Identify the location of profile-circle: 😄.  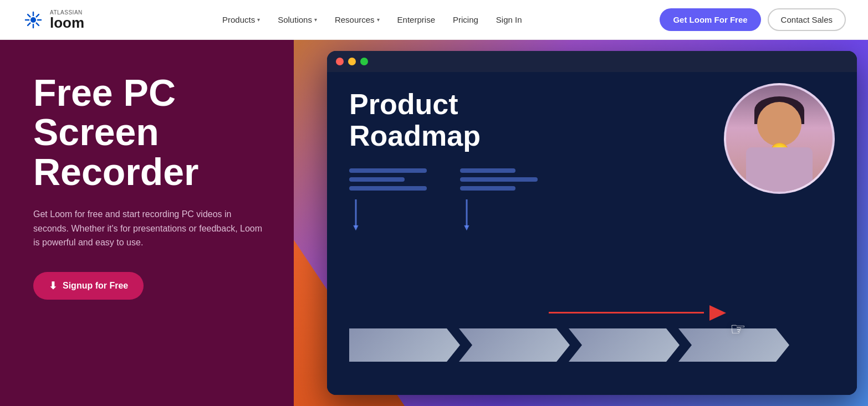
(779, 138).